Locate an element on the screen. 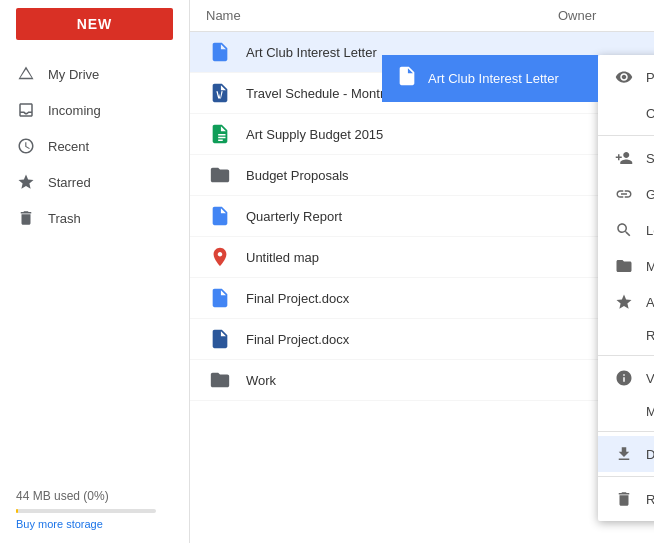 This screenshot has width=654, height=543. file-row: Work is located at coordinates (422, 380).